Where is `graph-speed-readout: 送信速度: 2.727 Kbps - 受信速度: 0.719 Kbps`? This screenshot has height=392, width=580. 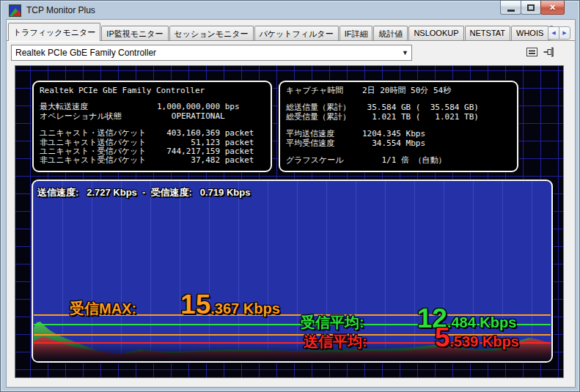
graph-speed-readout: 送信速度: 2.727 Kbps - 受信速度: 0.719 Kbps is located at coordinates (144, 193).